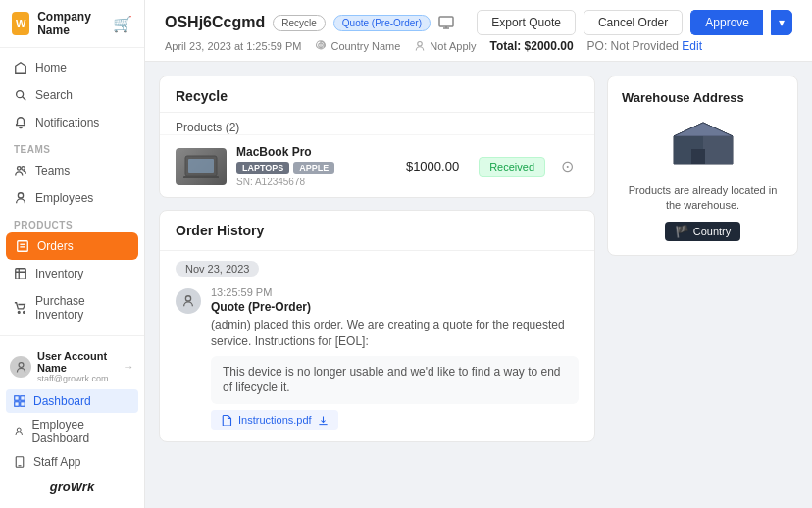  What do you see at coordinates (19, 432) in the screenshot?
I see `employee-dashboard-icon` at bounding box center [19, 432].